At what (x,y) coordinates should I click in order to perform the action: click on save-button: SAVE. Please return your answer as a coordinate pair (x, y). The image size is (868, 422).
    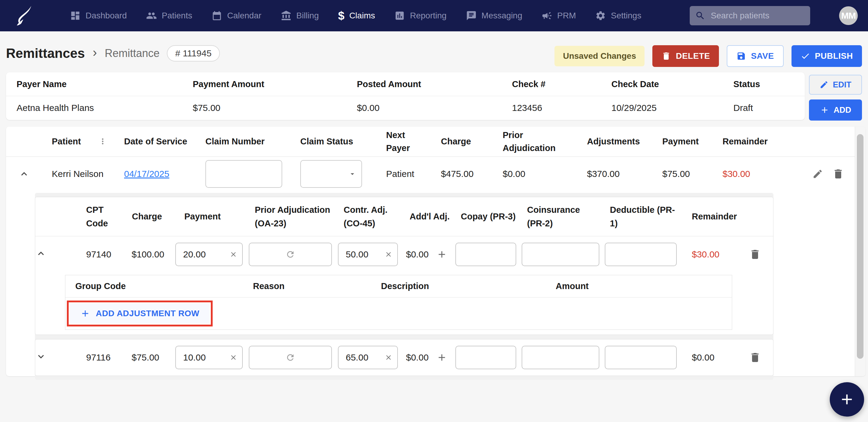
    Looking at the image, I should click on (755, 56).